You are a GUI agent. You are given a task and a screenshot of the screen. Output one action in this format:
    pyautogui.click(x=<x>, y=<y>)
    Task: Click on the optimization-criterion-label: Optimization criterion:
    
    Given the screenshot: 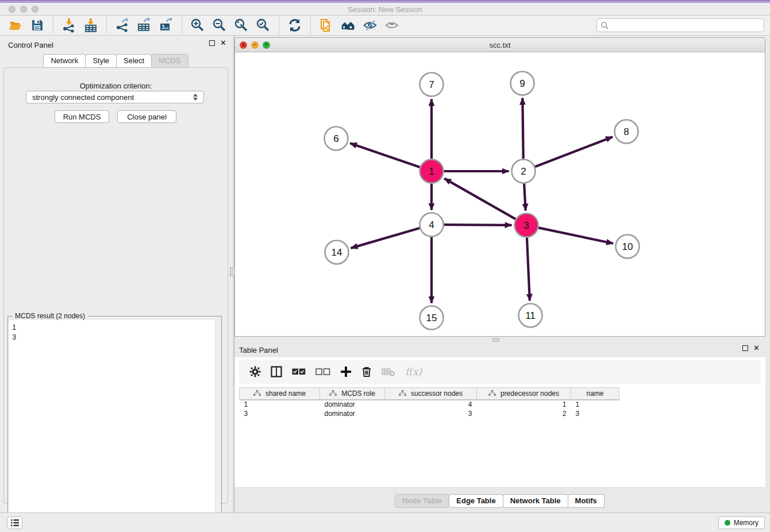 What is the action you would take?
    pyautogui.click(x=116, y=86)
    